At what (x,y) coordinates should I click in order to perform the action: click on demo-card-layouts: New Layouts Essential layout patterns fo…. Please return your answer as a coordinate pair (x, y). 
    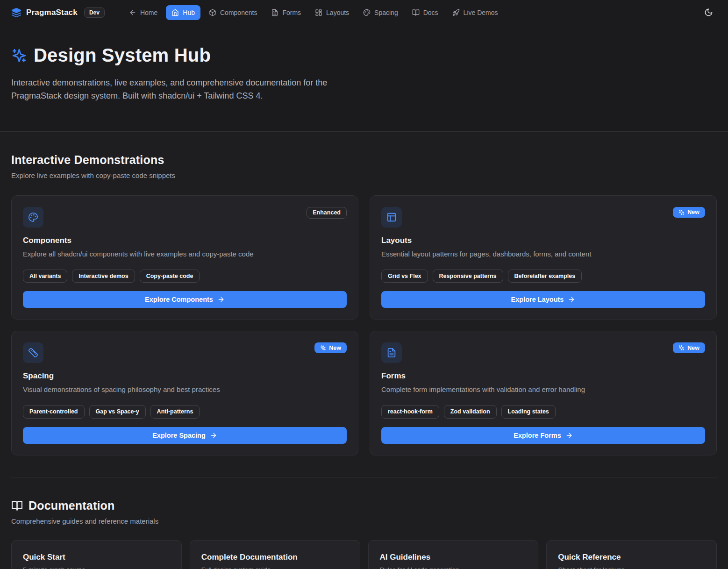
    Looking at the image, I should click on (543, 257).